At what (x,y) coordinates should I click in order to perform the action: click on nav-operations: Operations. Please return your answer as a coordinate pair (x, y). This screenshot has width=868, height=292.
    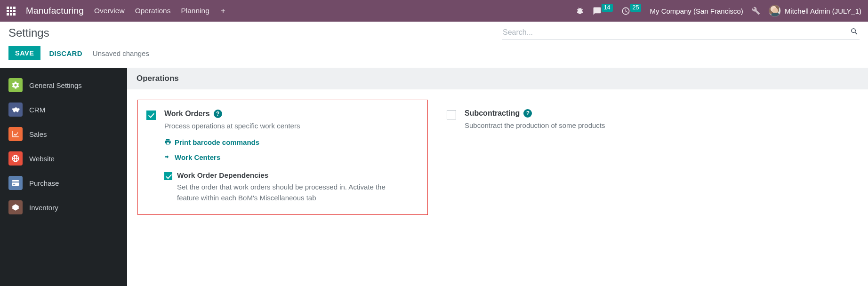
    Looking at the image, I should click on (153, 11).